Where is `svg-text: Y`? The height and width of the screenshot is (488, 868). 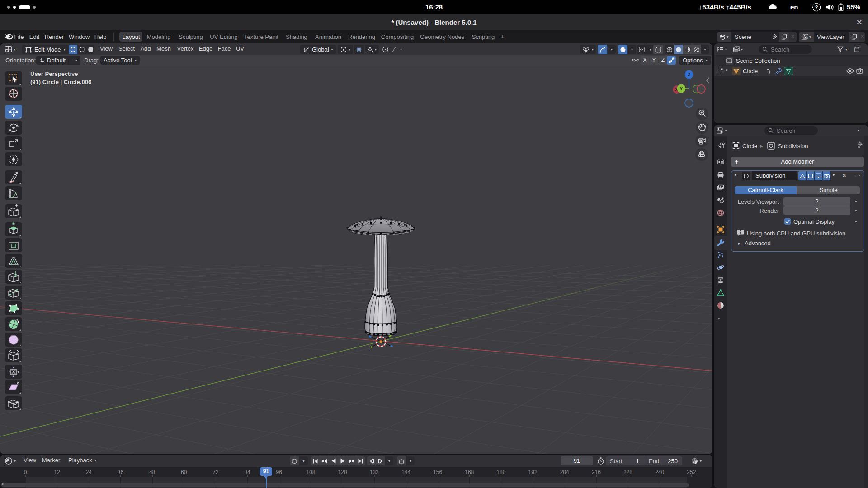 svg-text: Y is located at coordinates (681, 89).